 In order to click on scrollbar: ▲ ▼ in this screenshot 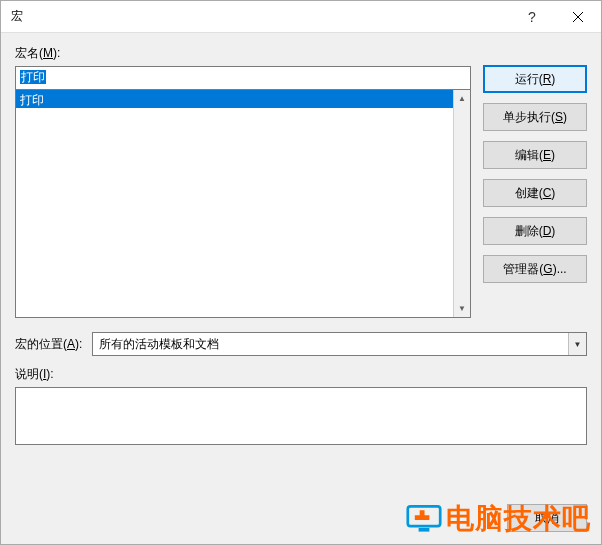, I will do `click(462, 204)`.